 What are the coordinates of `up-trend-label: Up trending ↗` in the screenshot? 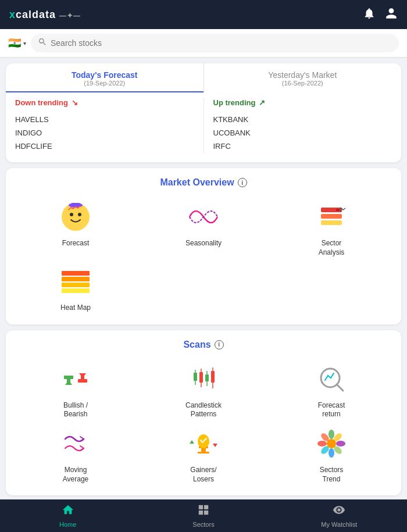 It's located at (303, 102).